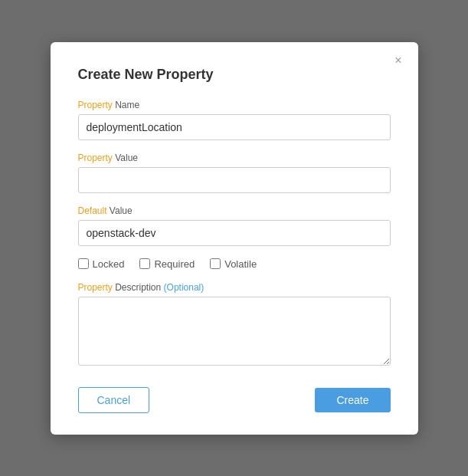 This screenshot has height=476, width=468. Describe the element at coordinates (234, 264) in the screenshot. I see `checkboxes-row: Locked Required Volatile` at that location.